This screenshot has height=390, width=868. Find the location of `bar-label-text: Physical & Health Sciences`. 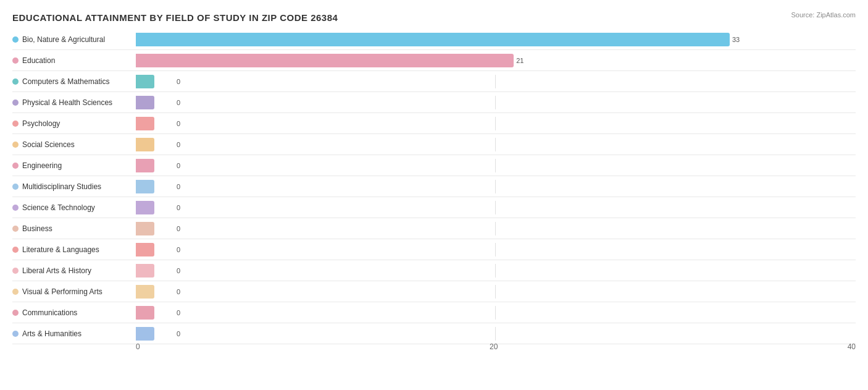

bar-label-text: Physical & Health Sciences is located at coordinates (67, 103).